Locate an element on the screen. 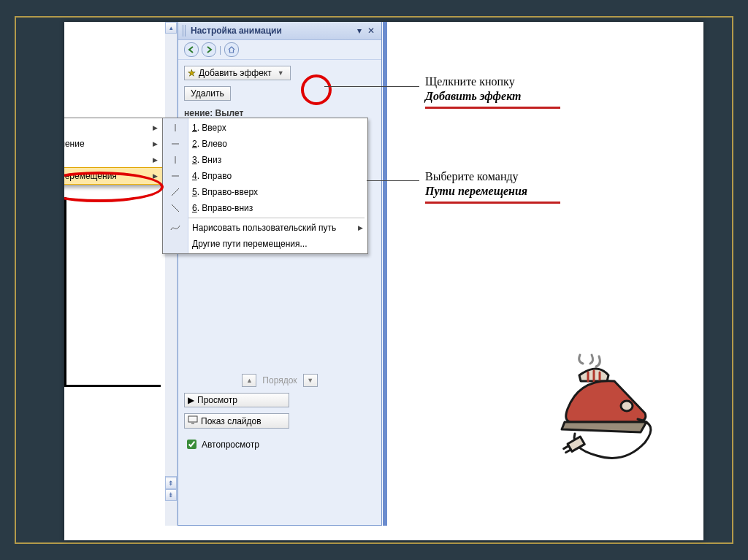 Image resolution: width=748 pixels, height=560 pixels. menu-item-exit: ★ Выход ▶ is located at coordinates (113, 160).